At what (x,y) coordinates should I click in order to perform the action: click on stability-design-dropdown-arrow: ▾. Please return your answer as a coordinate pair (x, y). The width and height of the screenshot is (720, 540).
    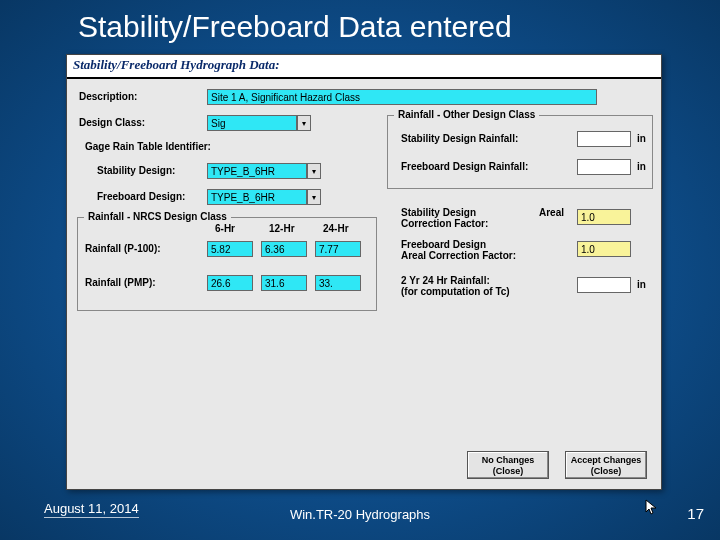
    Looking at the image, I should click on (314, 171).